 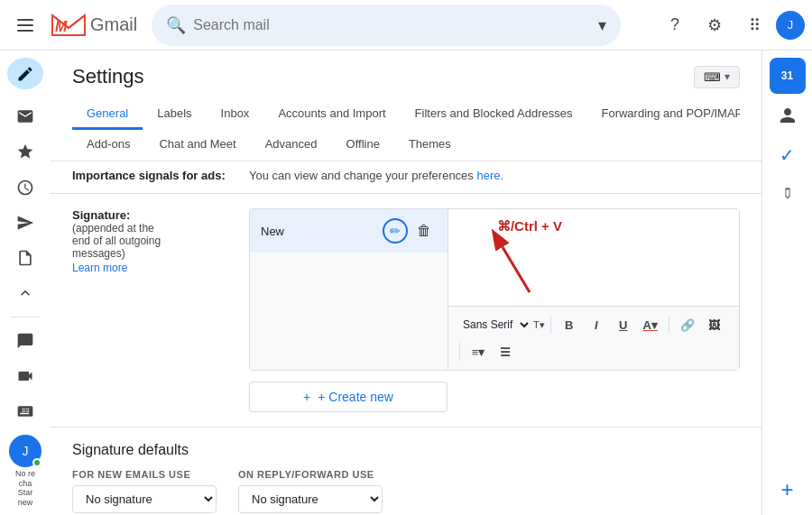 What do you see at coordinates (107, 115) in the screenshot?
I see `tab-general: General` at bounding box center [107, 115].